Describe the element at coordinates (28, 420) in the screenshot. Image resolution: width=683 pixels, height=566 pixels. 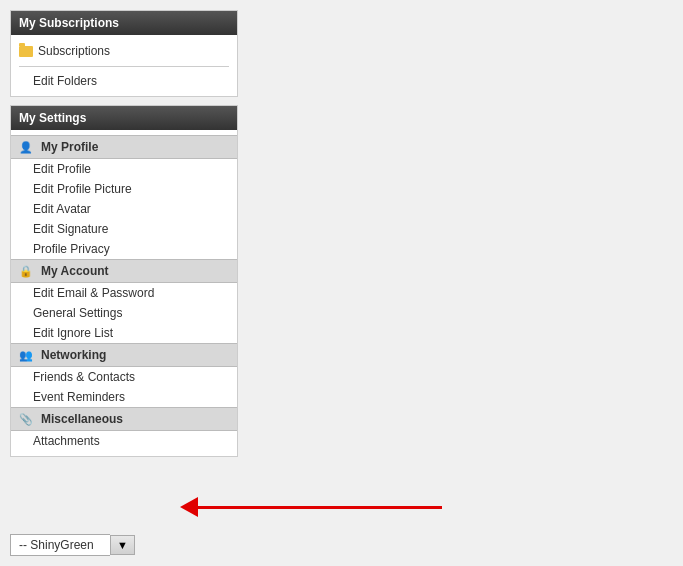
I see `misc-icon` at that location.